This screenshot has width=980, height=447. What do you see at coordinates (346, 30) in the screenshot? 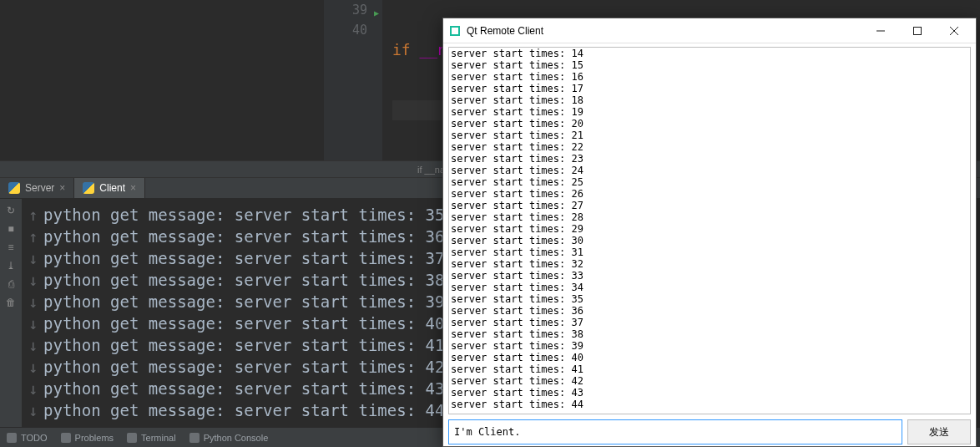
I see `line-number: 40` at bounding box center [346, 30].